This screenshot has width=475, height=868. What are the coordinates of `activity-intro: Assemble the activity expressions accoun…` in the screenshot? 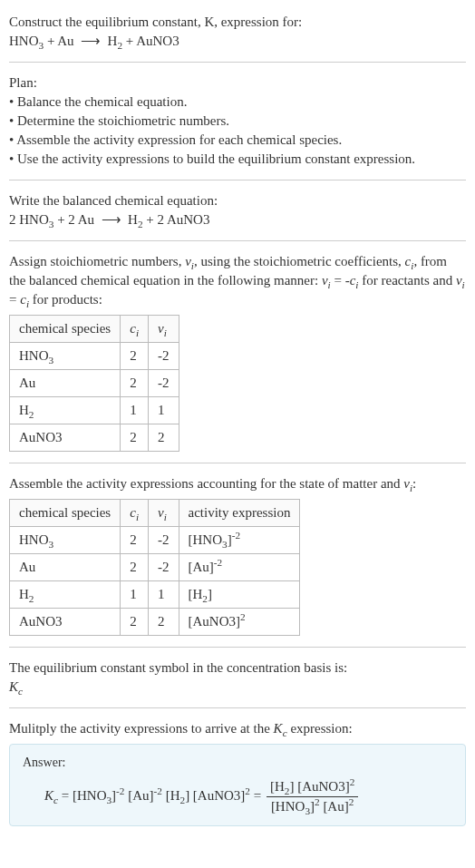 It's located at (238, 484).